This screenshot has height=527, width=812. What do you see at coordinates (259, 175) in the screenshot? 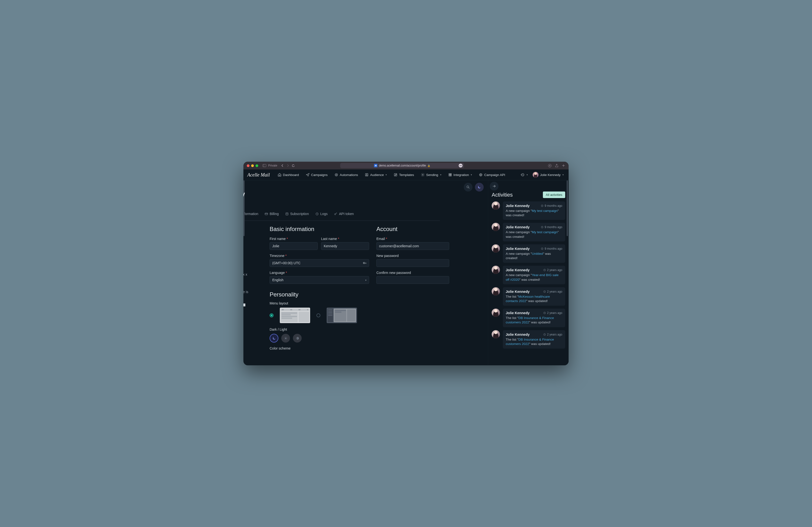
I see `logo: Acelle Mail` at bounding box center [259, 175].